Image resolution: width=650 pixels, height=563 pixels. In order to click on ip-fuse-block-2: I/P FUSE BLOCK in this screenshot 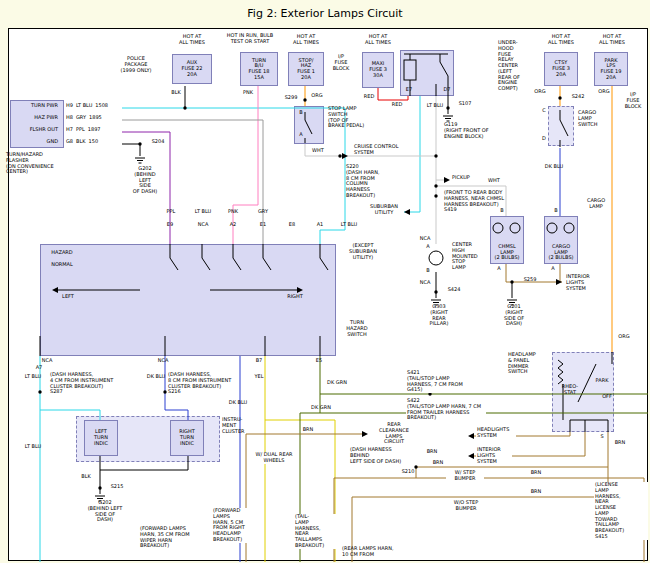, I will do `click(633, 100)`.